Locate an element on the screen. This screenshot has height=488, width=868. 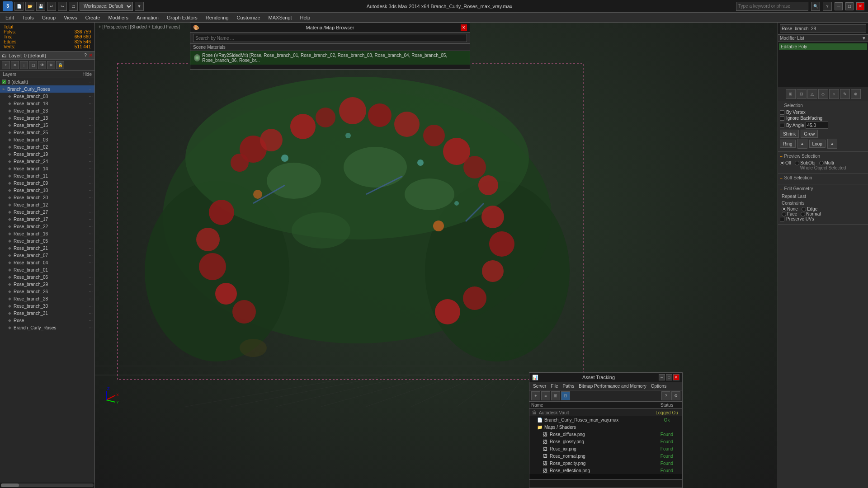
layer-item: ◆Rose_branch_15··· is located at coordinates (47, 125).